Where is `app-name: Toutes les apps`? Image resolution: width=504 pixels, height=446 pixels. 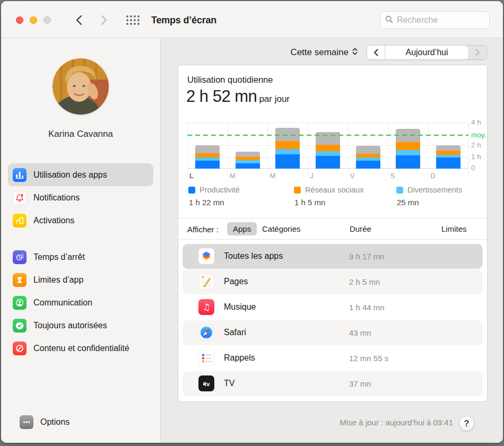
app-name: Toutes les apps is located at coordinates (254, 256).